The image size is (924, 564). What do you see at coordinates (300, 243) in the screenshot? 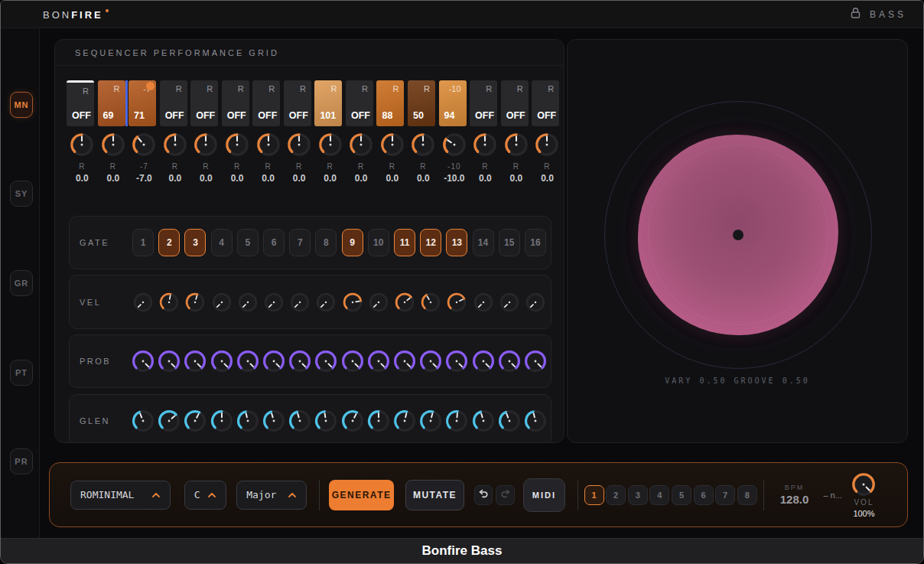
I see `gate-button-7: 7` at bounding box center [300, 243].